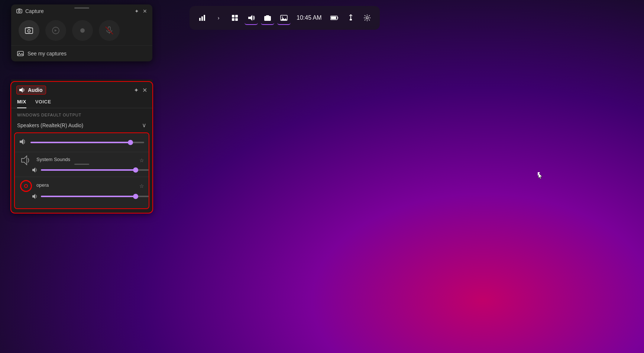  I want to click on opera-volume-slider, so click(95, 196).